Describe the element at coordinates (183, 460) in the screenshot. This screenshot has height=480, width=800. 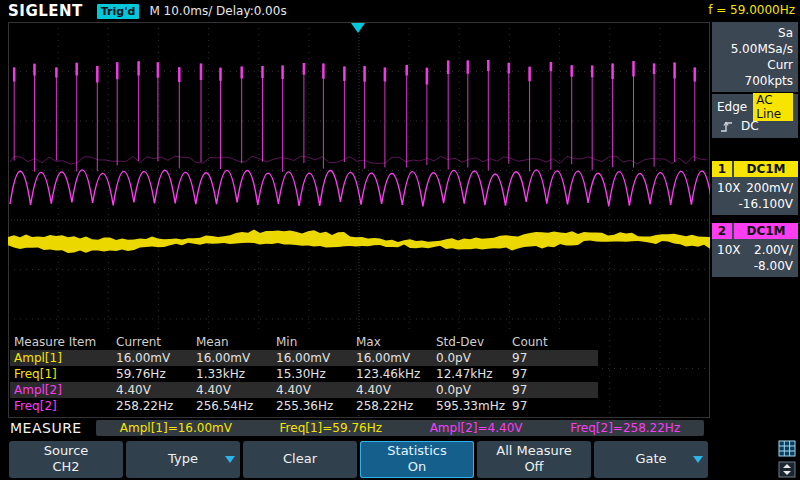
I see `type-button: Type` at that location.